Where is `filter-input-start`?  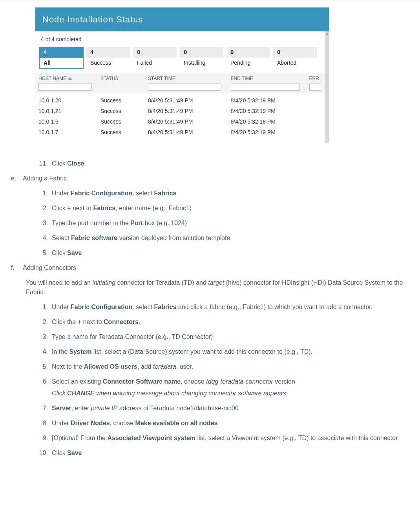
filter-input-start is located at coordinates (184, 87).